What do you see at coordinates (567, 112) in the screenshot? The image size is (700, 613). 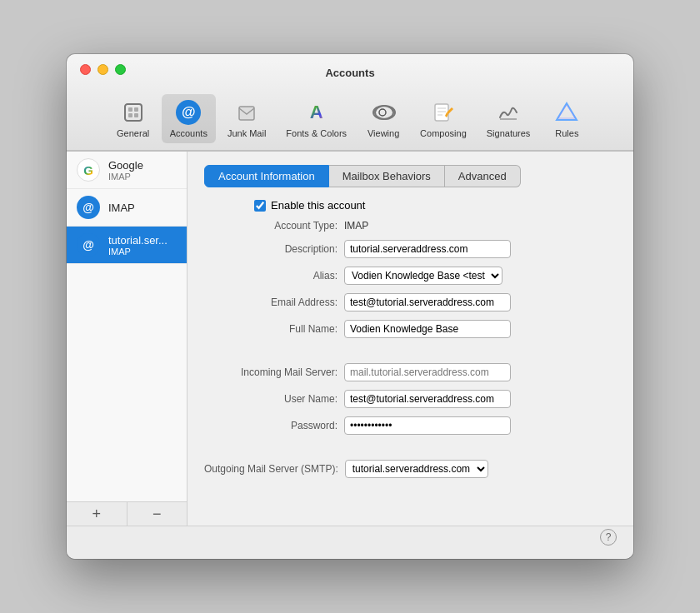 I see `rules-icon` at bounding box center [567, 112].